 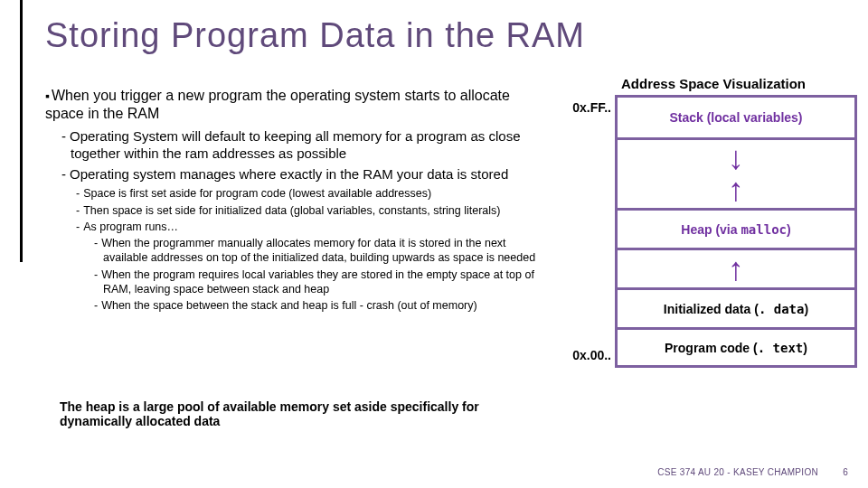 What do you see at coordinates (752, 472) in the screenshot?
I see `footer: CSE 374 AU 20 - KASEY CHAMPION 6` at bounding box center [752, 472].